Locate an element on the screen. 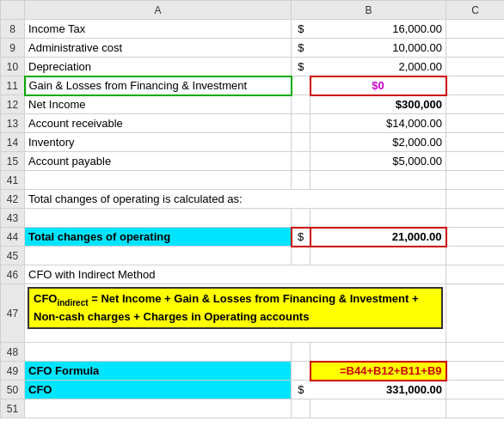 This screenshot has height=439, width=504. table-row: 49 CFO Formula =B44+B12+B11+B9 is located at coordinates (253, 371).